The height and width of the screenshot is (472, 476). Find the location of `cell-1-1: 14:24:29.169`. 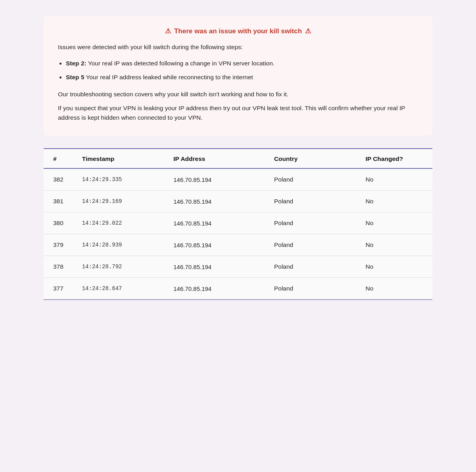

cell-1-1: 14:24:29.169 is located at coordinates (121, 201).